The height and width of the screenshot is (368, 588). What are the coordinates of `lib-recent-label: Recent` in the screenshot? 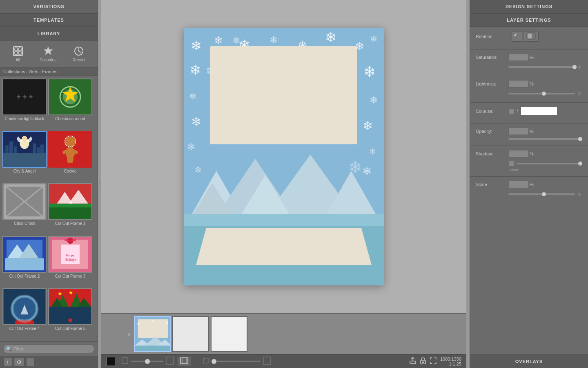 It's located at (79, 60).